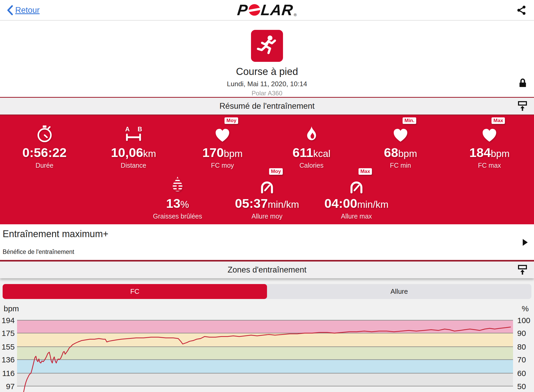 The width and height of the screenshot is (534, 392). Describe the element at coordinates (173, 203) in the screenshot. I see `stat-value: 13` at that location.